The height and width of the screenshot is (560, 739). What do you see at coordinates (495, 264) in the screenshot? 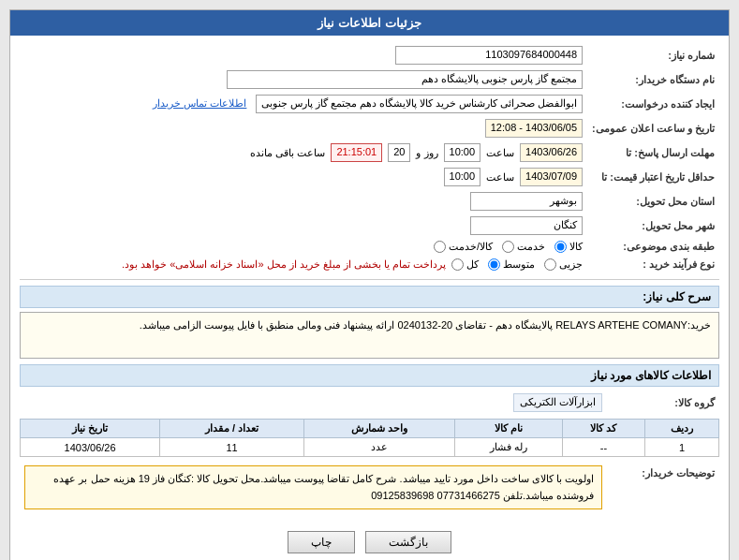
I see `purchase-medium-radio` at bounding box center [495, 264].